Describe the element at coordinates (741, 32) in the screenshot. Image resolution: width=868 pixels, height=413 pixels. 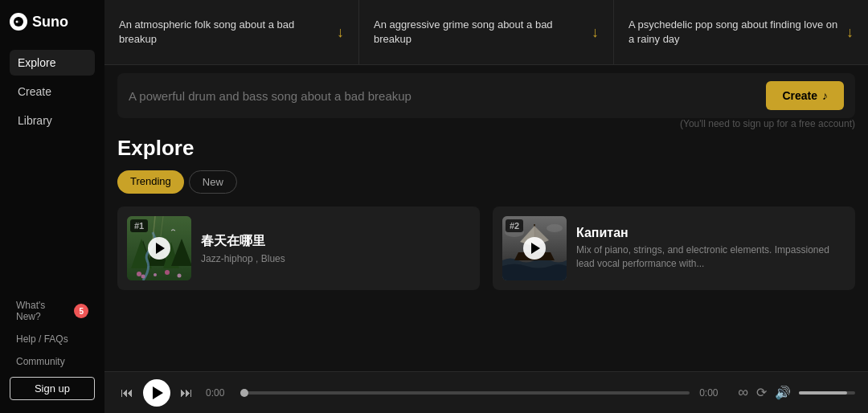
I see `suggestion-card-2: A psychedelic pop song about finding lov…` at that location.